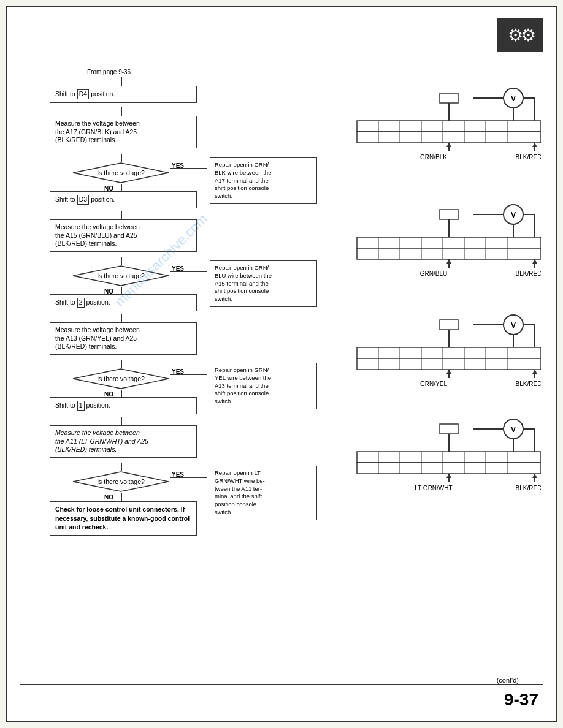 The width and height of the screenshot is (563, 728). Describe the element at coordinates (98, 406) in the screenshot. I see `step7-suffix-label: position.` at that location.